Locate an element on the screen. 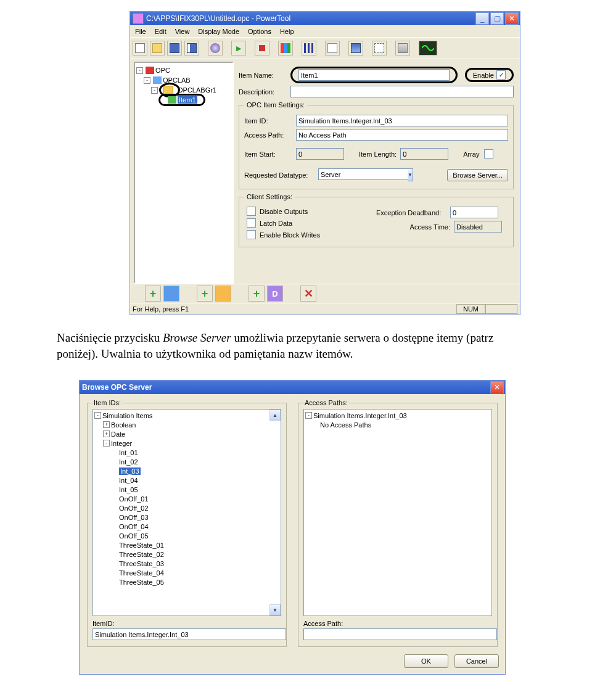 Image resolution: width=592 pixels, height=700 pixels. cancel-button: Cancel is located at coordinates (477, 661).